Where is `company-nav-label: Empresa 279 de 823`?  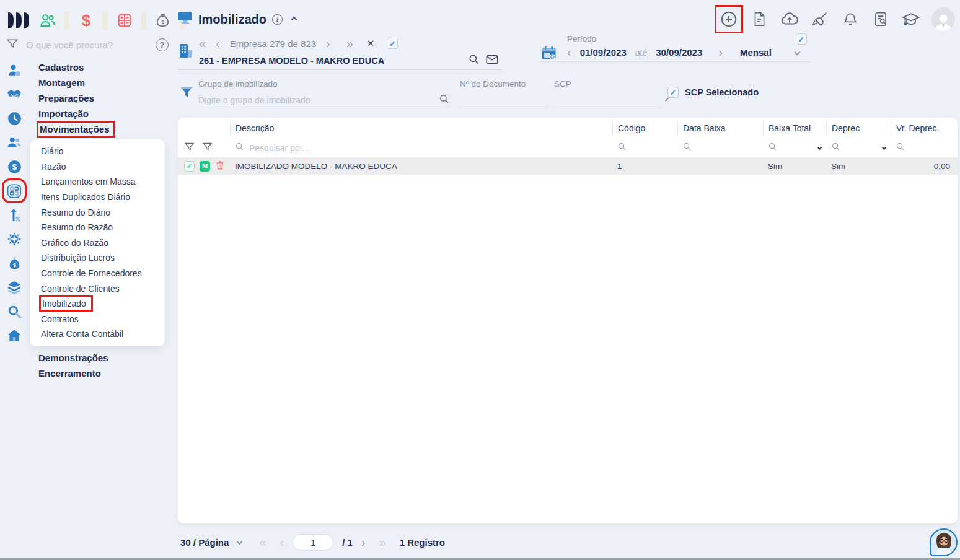 company-nav-label: Empresa 279 de 823 is located at coordinates (273, 43).